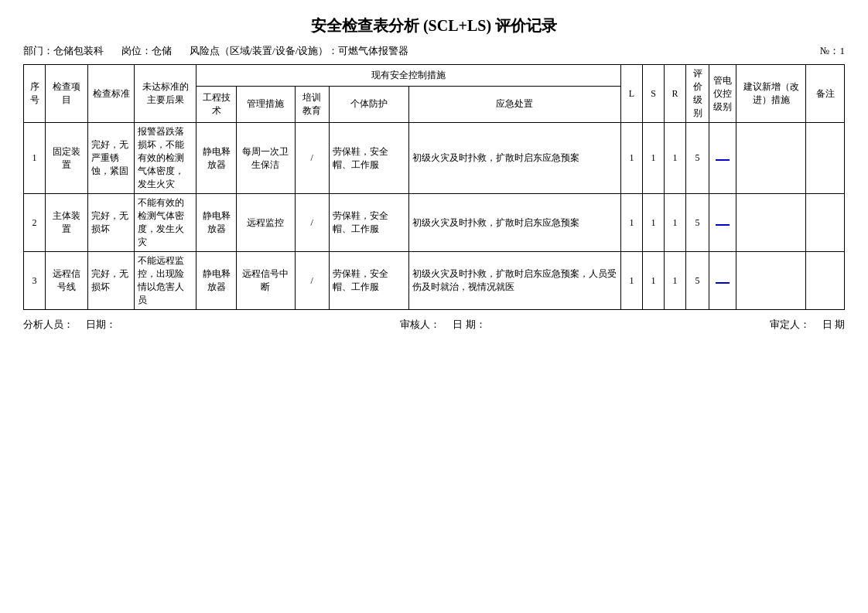 The image size is (868, 613). Describe the element at coordinates (216, 51) in the screenshot. I see `dept-label: 部门：仓储包装科 岗位：仓储 风险点（区域/装置/设备/设施）：可燃气体报警器` at that location.